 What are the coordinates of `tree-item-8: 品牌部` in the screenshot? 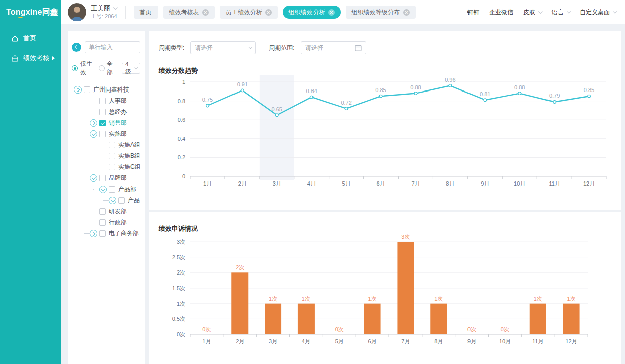 It's located at (106, 178).